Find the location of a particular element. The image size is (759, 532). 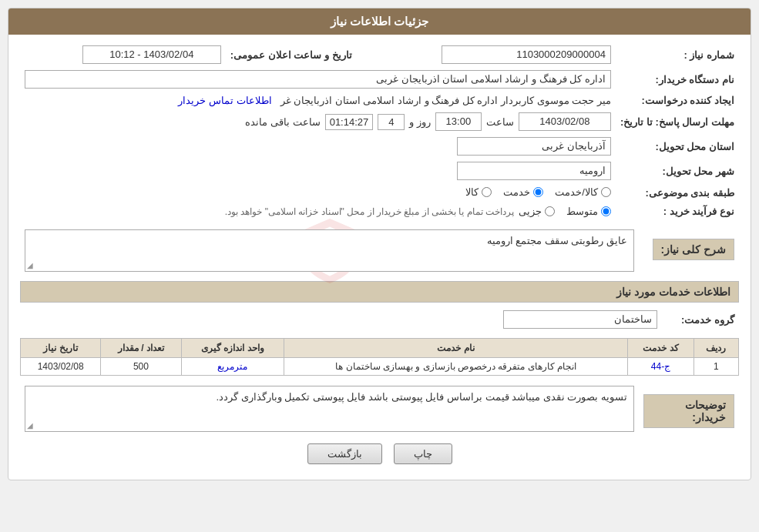

need-description-text: عایق رطوبتی سقف مجتمع ارومیه is located at coordinates (557, 240).